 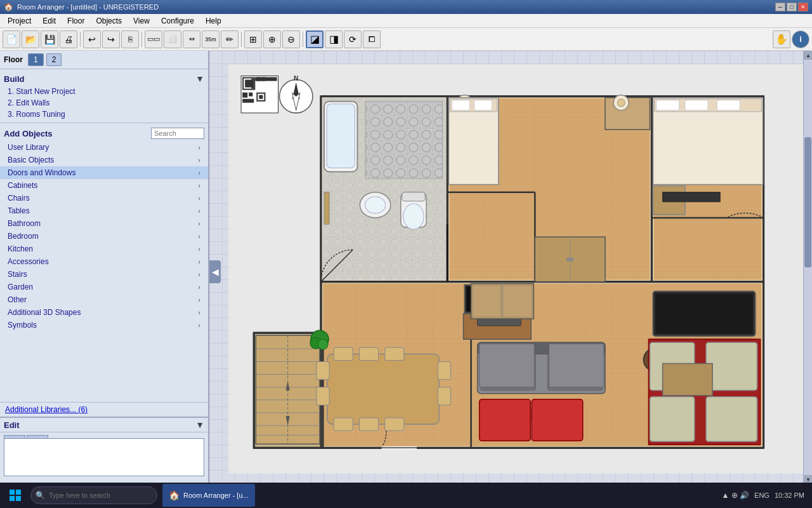 I want to click on search-input, so click(x=178, y=133).